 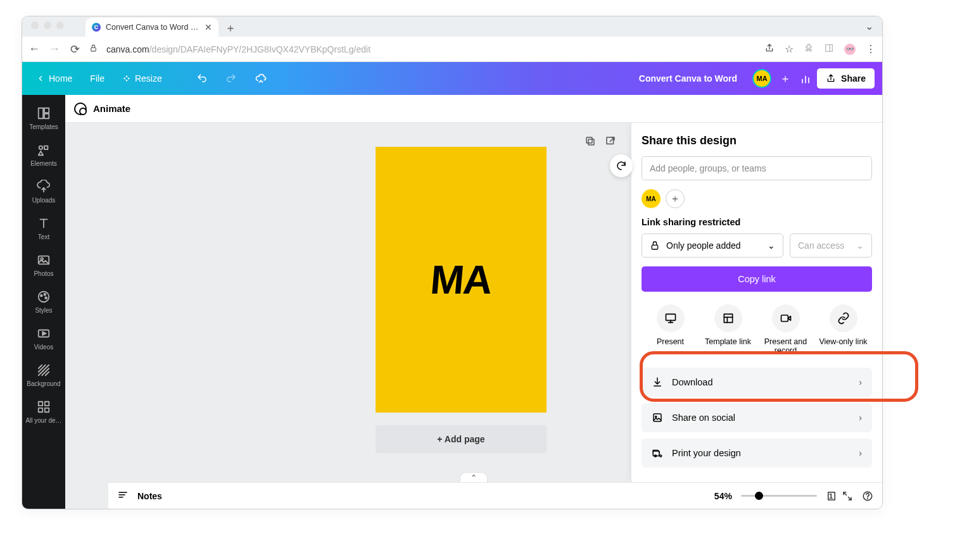 I want to click on sidepanel-icon, so click(x=829, y=49).